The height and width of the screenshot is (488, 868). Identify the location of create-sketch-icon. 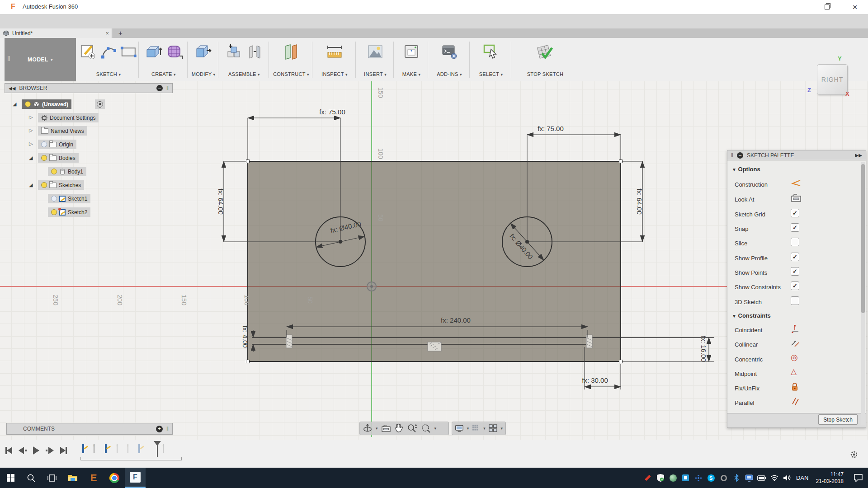
(89, 52).